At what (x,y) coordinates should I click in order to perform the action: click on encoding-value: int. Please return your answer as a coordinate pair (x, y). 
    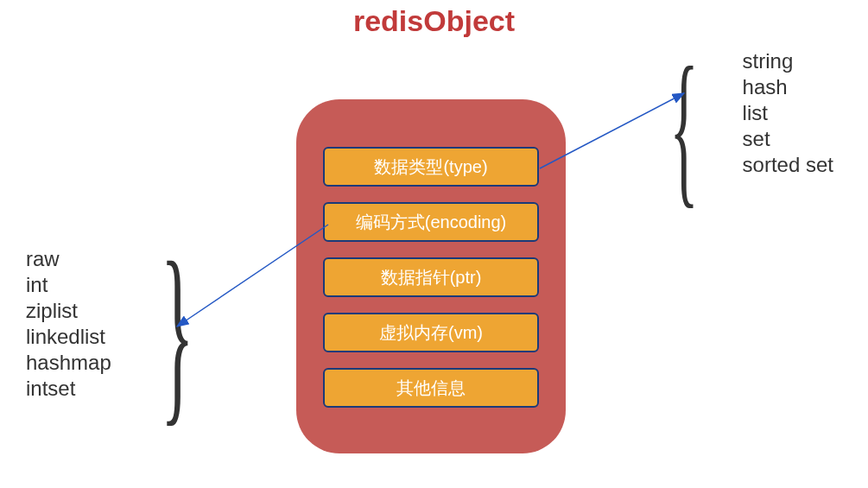
    Looking at the image, I should click on (69, 285).